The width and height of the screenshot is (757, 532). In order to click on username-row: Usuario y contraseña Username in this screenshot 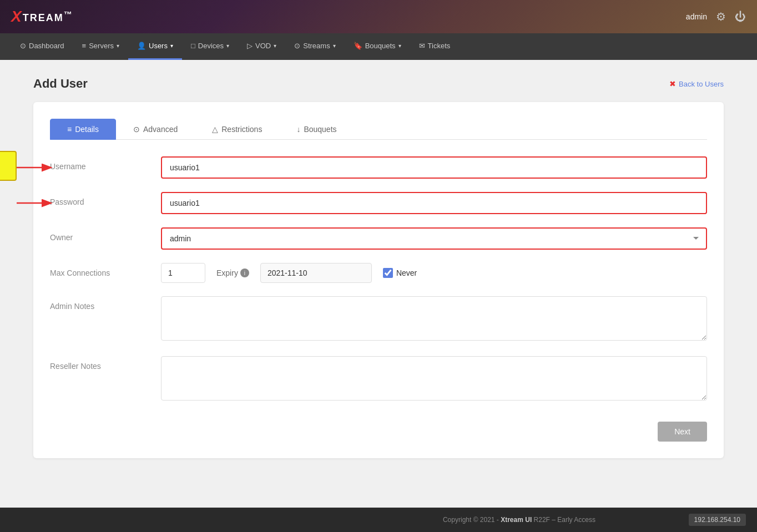, I will do `click(378, 168)`.